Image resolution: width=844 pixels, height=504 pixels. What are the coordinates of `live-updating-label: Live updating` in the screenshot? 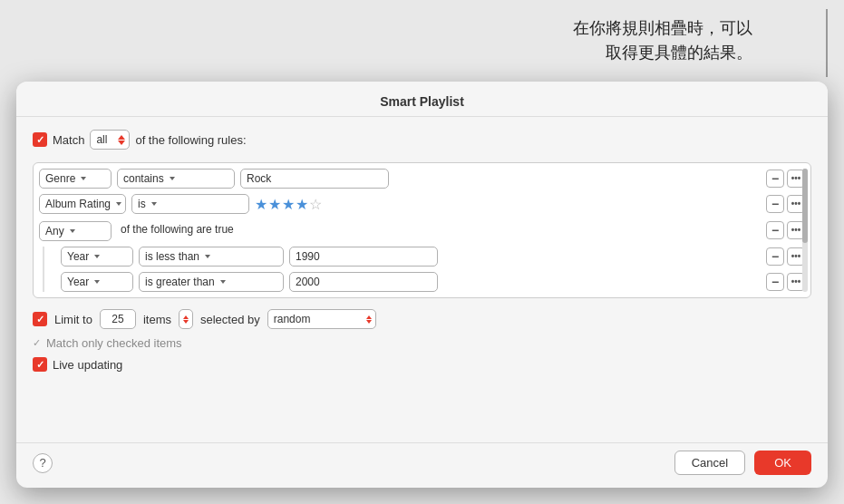 It's located at (87, 364).